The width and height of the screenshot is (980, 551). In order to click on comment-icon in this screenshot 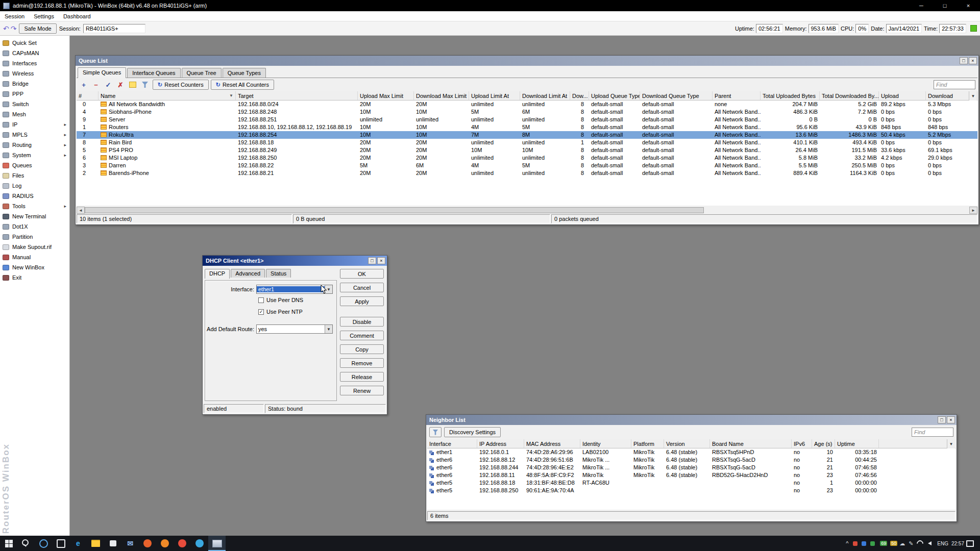, I will do `click(133, 85)`.